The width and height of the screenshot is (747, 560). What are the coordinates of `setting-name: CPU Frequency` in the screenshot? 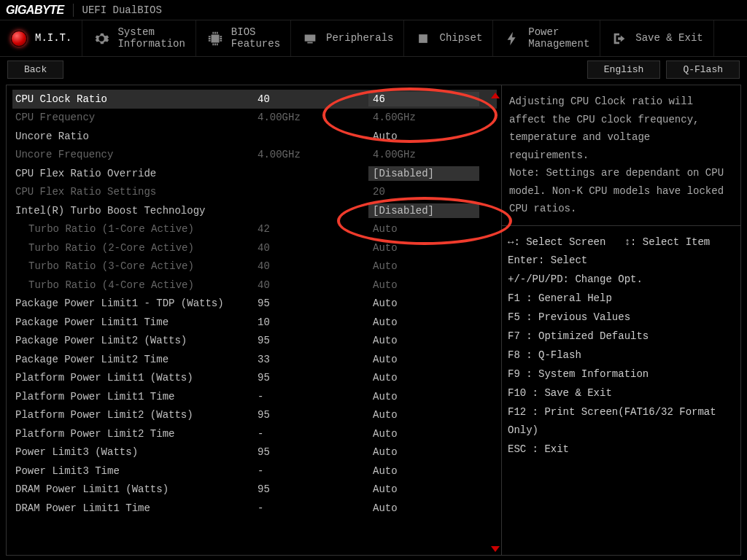 It's located at (136, 117).